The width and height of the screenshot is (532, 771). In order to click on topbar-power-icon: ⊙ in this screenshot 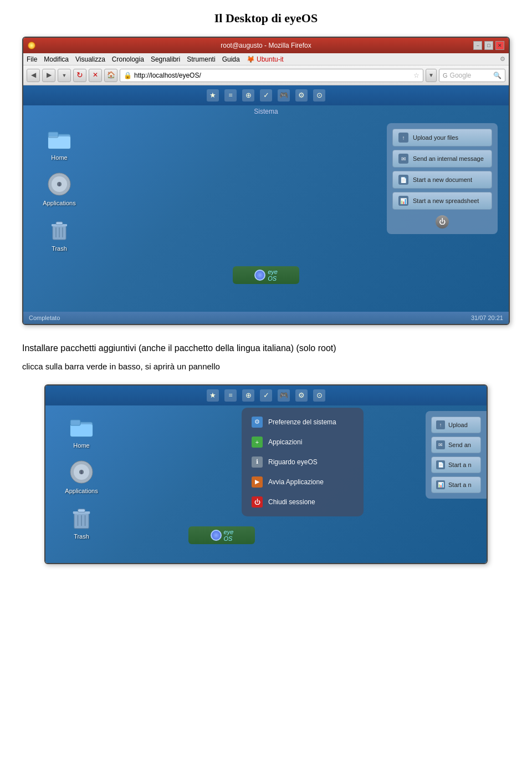, I will do `click(319, 95)`.